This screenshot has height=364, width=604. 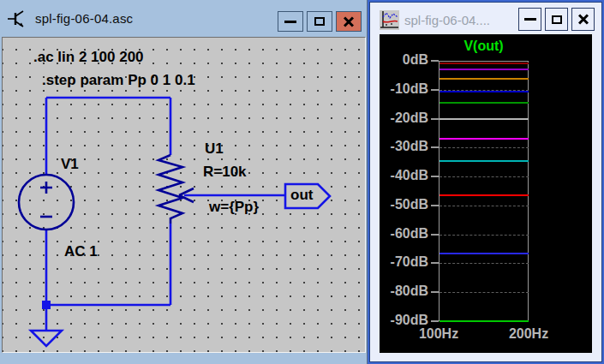 I want to click on u1-resistance-label: R=10k, so click(x=224, y=172).